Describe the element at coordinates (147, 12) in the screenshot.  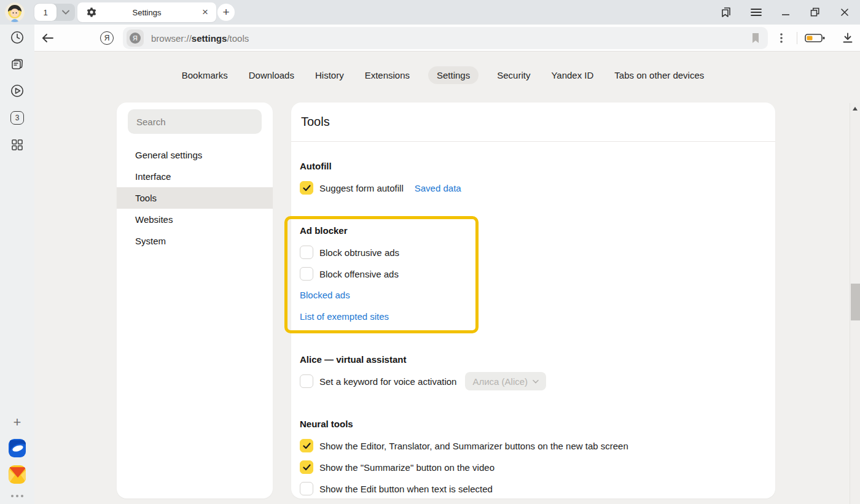
I see `browser-tab-settings: Settings ×` at that location.